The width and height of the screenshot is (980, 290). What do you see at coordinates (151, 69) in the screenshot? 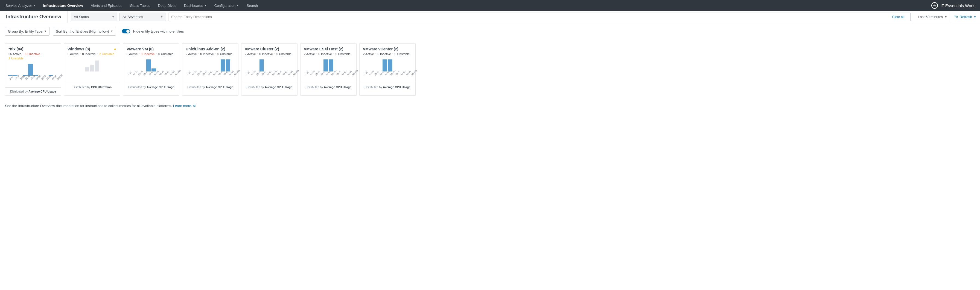
I see `entity-card: VMware VM (6)5 Active:1 Inactive:0 Unsta…` at bounding box center [151, 69].